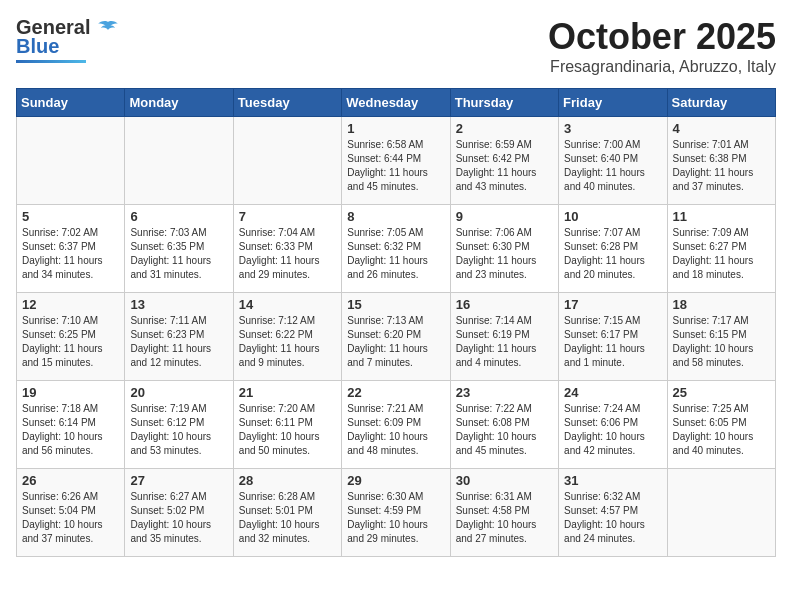  I want to click on day-info: Sunrise: 7:05 AM Sunset: 6:32 PM Dayligh…, so click(396, 254).